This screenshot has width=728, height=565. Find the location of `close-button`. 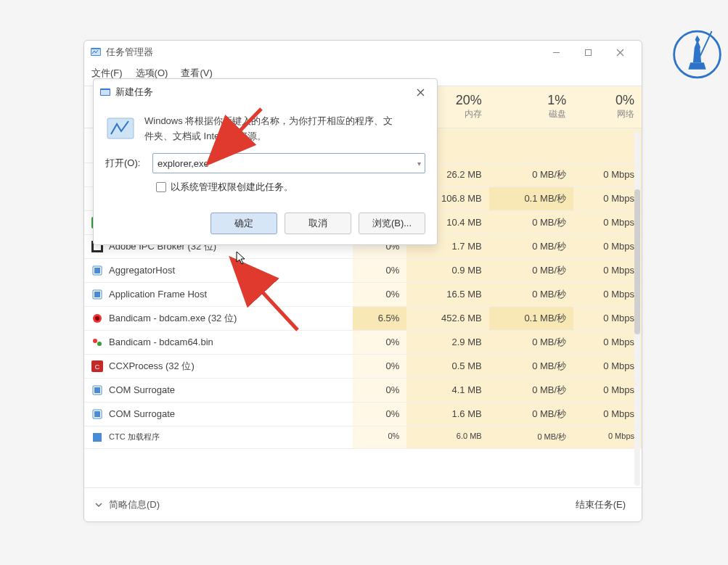

close-button is located at coordinates (620, 52).